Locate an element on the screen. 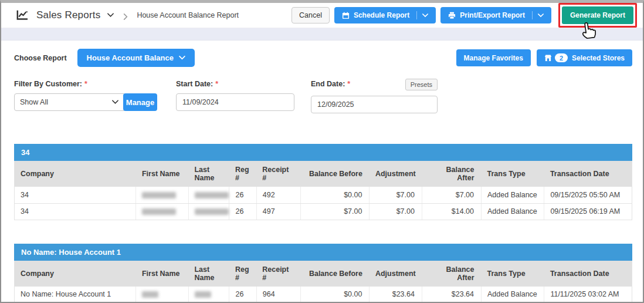 This screenshot has height=303, width=644. manage-customers-button: Manage is located at coordinates (140, 102).